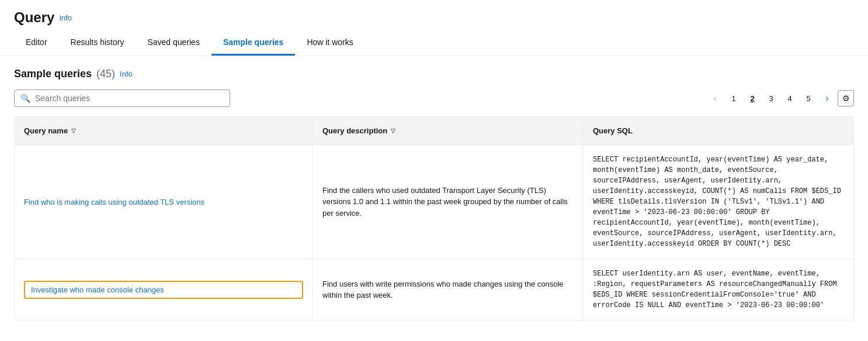  I want to click on page-next-button: ›, so click(827, 98).